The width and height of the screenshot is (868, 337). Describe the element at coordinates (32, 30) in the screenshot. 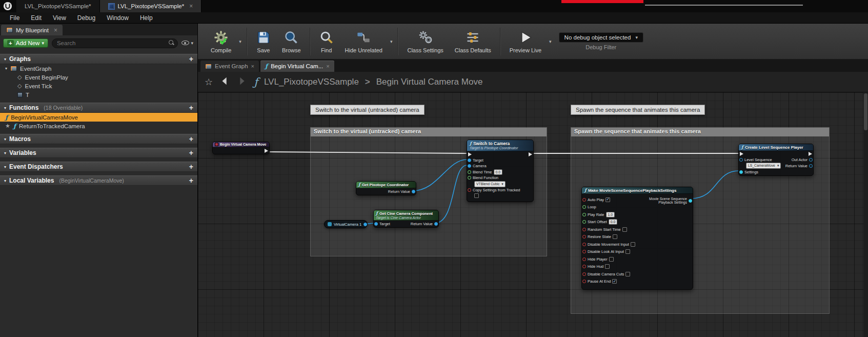

I see `tab-my-blueprint: My Blueprint ×` at that location.